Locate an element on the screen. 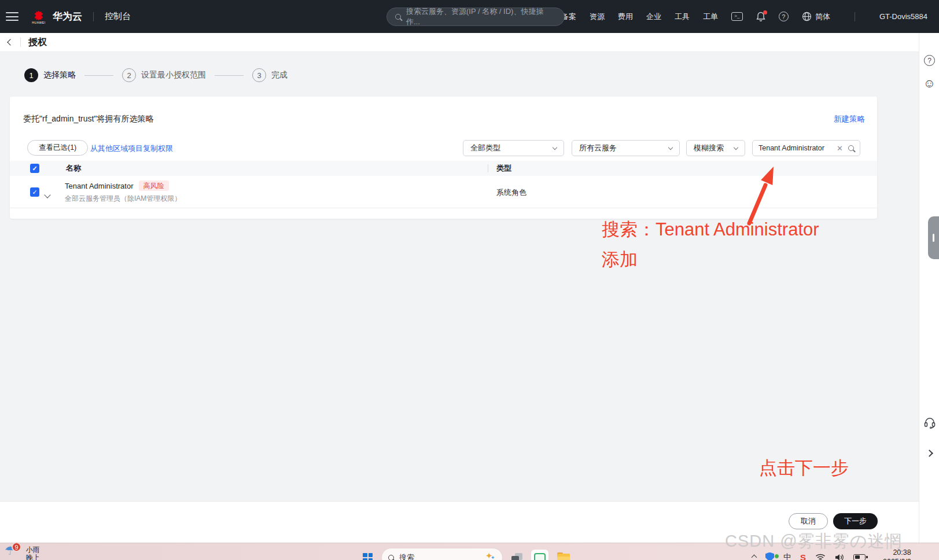 The image size is (939, 560). speaker-icon is located at coordinates (839, 557).